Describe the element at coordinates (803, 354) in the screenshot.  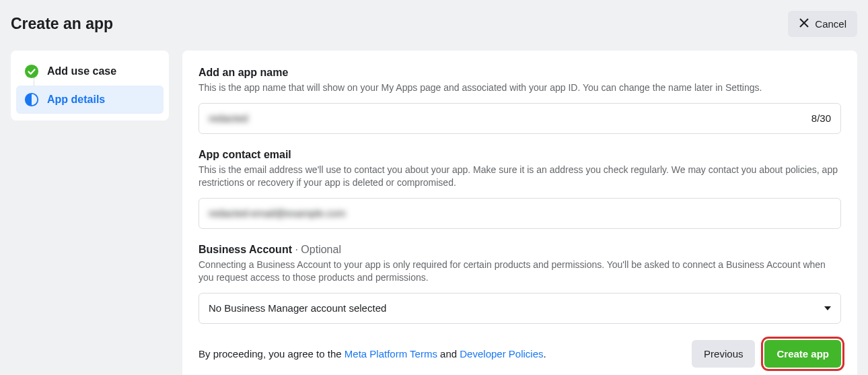
I see `create-app-button: Create app` at that location.